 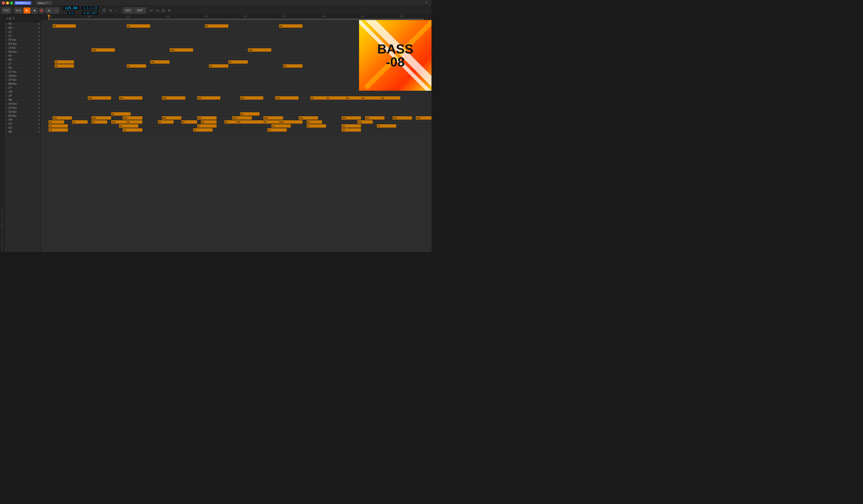 What do you see at coordinates (10, 18) in the screenshot?
I see `grid-view-icon: ⊞` at bounding box center [10, 18].